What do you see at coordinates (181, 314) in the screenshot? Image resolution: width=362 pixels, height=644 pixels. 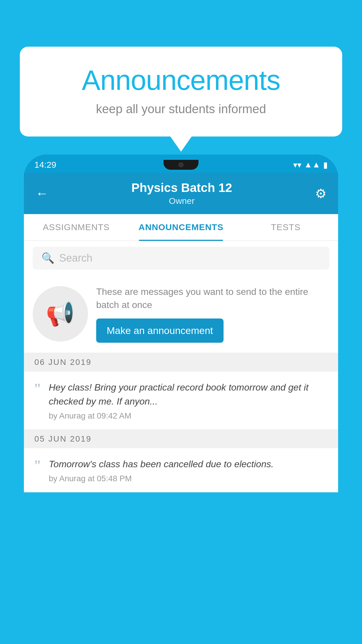 I see `promo-section: 📢 These are messages you want to send to…` at bounding box center [181, 314].